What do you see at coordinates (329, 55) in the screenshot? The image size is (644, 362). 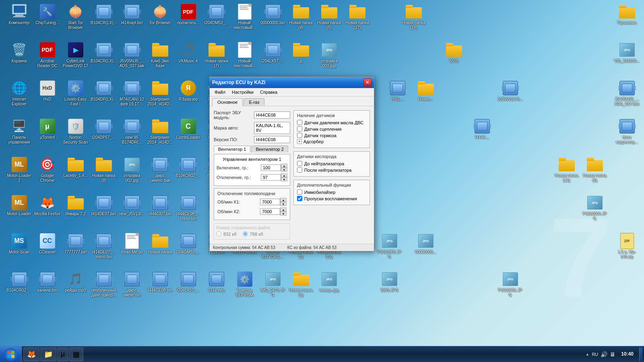 I see `desktop-icon-otpravka001: JPG отправка 001.jpg` at bounding box center [329, 55].